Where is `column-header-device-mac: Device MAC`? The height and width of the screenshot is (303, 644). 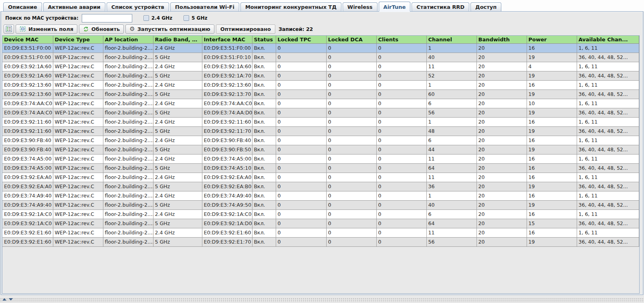
column-header-device-mac: Device MAC is located at coordinates (28, 39).